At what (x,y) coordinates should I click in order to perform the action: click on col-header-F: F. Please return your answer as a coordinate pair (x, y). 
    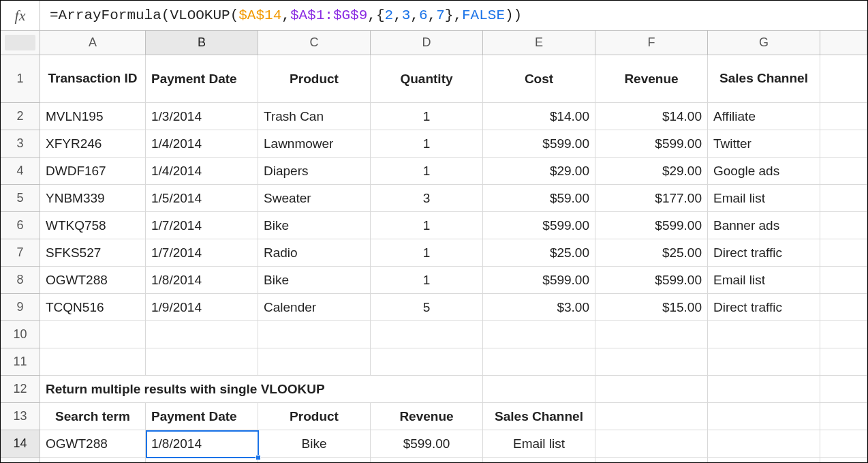
    Looking at the image, I should click on (651, 42).